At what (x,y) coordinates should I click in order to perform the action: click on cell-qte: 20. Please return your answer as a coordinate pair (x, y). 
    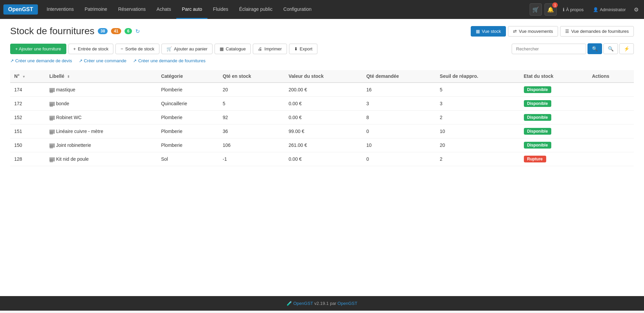
    Looking at the image, I should click on (252, 90).